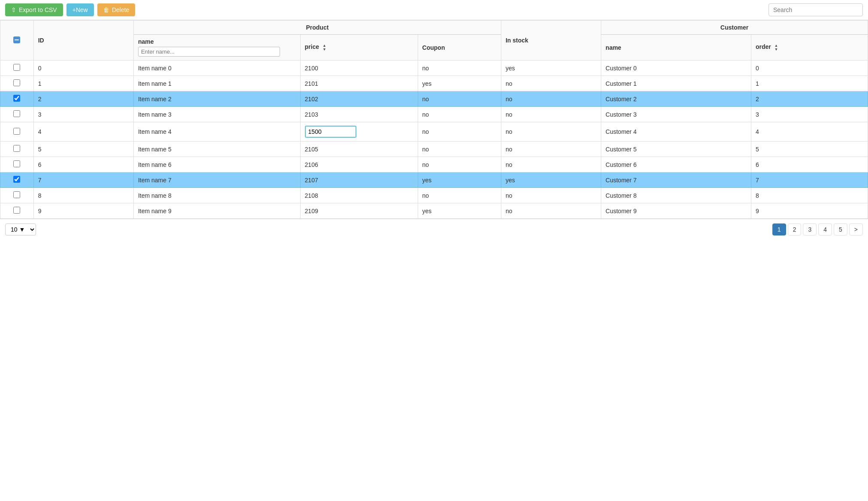  I want to click on row-id: 6, so click(83, 165).